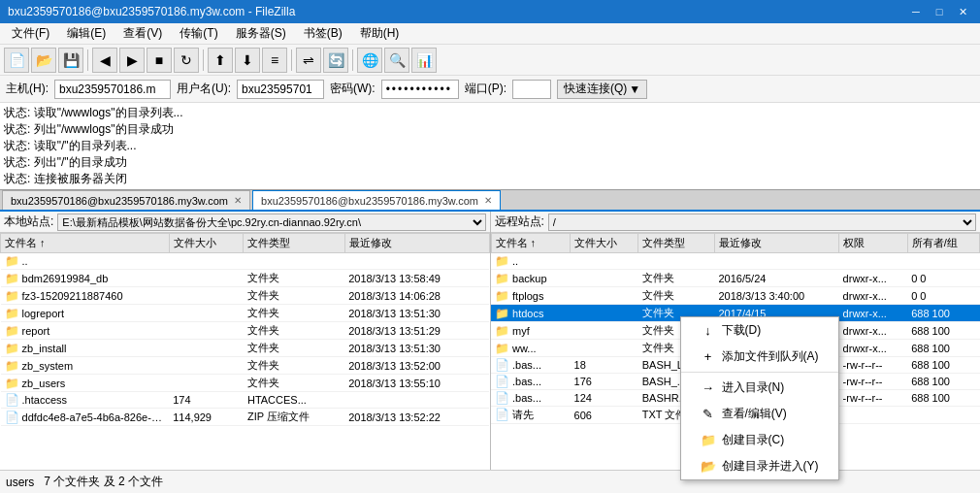 Image resolution: width=980 pixels, height=493 pixels. I want to click on remote-col-type: 文件类型, so click(677, 244).